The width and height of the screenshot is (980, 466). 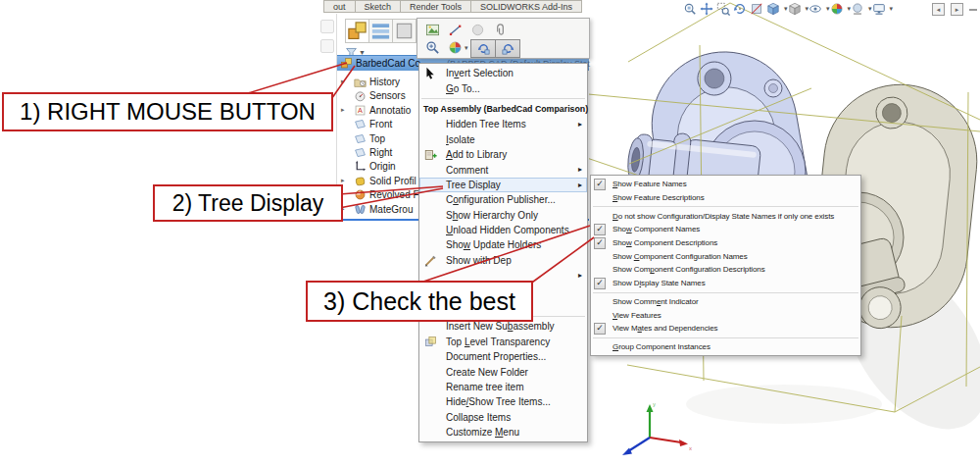 I want to click on menu-item-customize-menu: Customize Menu, so click(x=504, y=432).